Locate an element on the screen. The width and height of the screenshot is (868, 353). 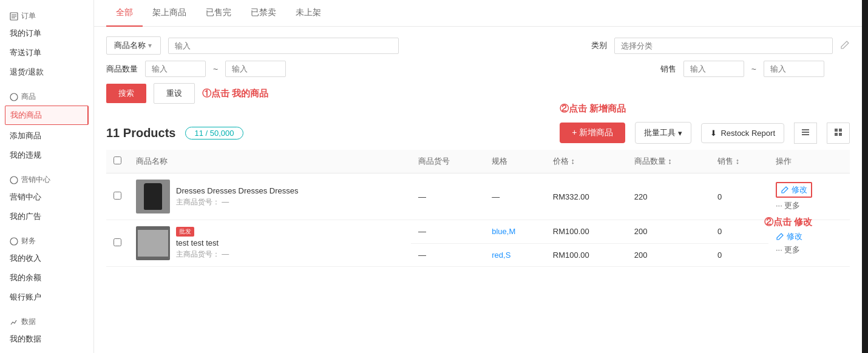
batch-chevron-icon: ▾ is located at coordinates (680, 133).